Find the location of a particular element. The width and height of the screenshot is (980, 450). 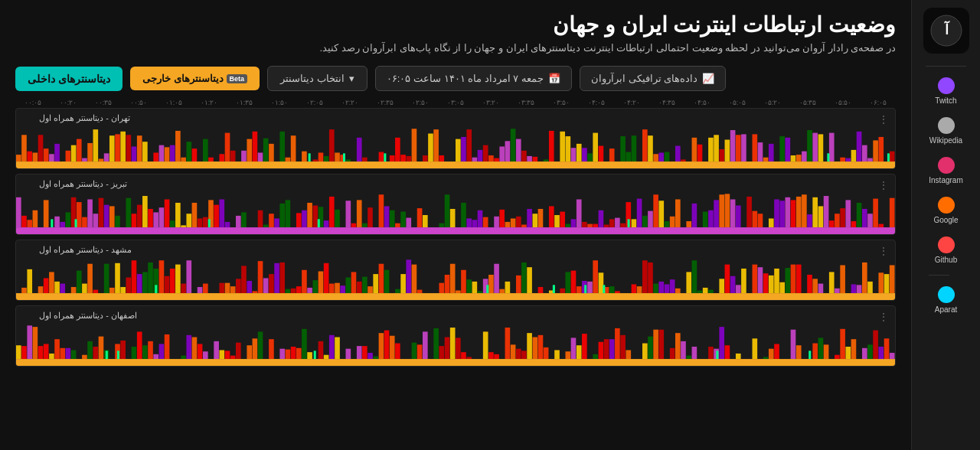

sidebar-item-google: Google is located at coordinates (946, 210).